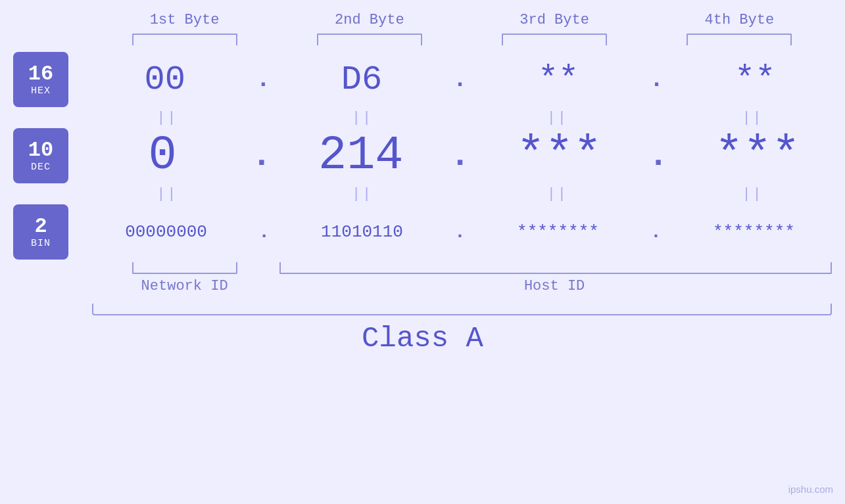 The width and height of the screenshot is (845, 504). What do you see at coordinates (559, 156) in the screenshot?
I see `dec-byte-3: ***` at bounding box center [559, 156].